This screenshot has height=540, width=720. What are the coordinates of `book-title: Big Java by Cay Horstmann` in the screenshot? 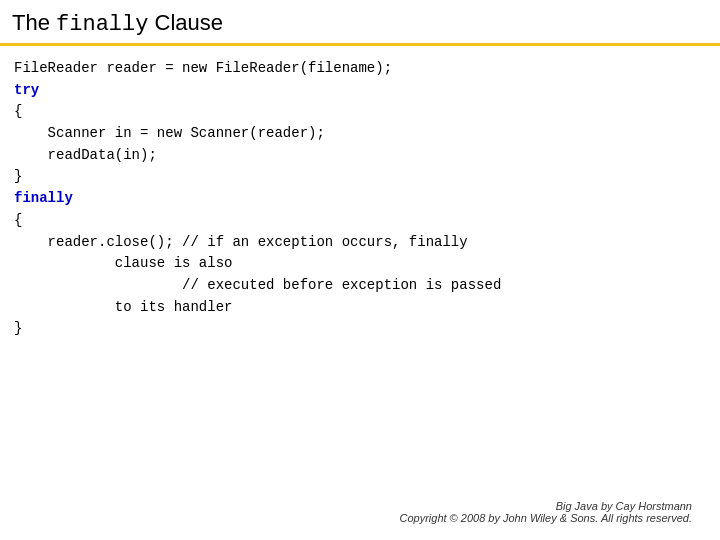 It's located at (624, 506).